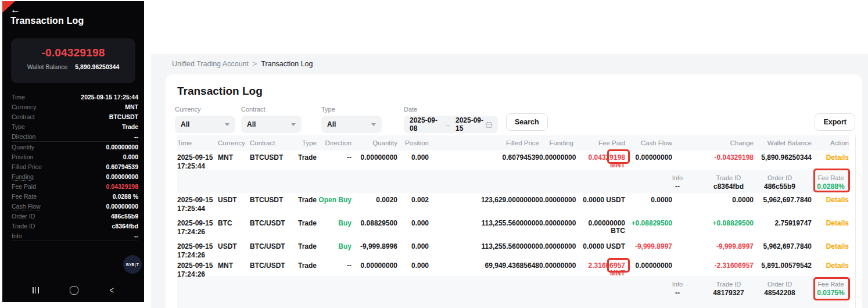 The image size is (868, 308). What do you see at coordinates (122, 206) in the screenshot?
I see `detail-value: 0.00000000` at bounding box center [122, 206].